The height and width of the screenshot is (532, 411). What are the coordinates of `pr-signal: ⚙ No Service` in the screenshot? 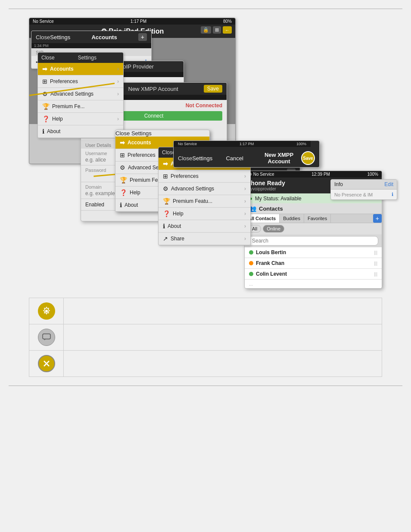 It's located at (261, 174).